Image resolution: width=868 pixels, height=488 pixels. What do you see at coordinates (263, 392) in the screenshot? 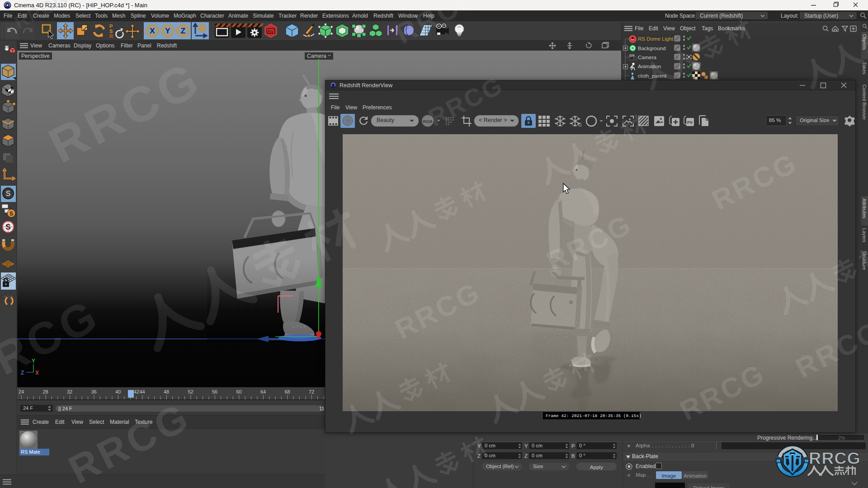
I see `svg-text: 64` at bounding box center [263, 392].